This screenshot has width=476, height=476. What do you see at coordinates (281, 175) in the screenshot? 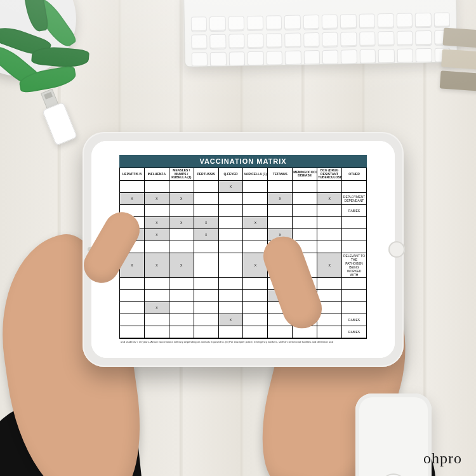
I see `column-header: TETANUS` at bounding box center [281, 175].